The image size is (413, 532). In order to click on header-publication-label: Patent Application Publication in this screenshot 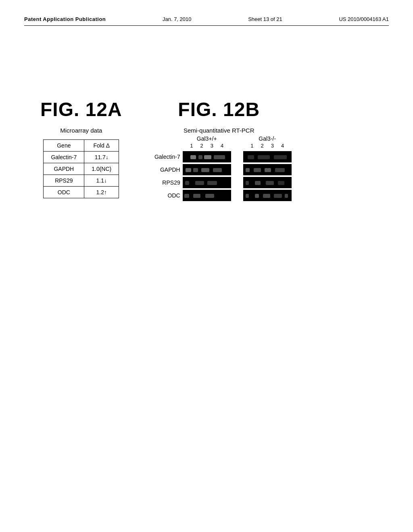, I will do `click(65, 19)`.